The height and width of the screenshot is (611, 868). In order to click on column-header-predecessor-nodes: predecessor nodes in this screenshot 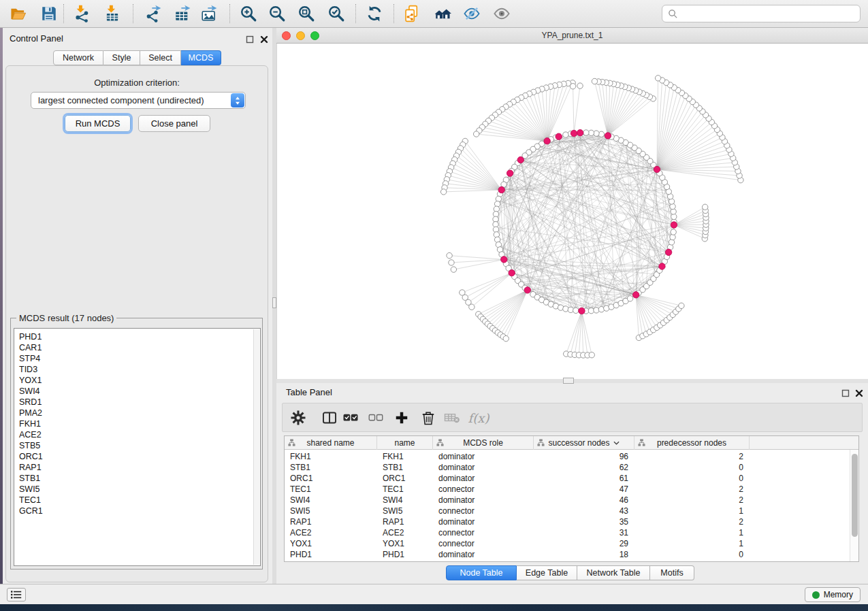, I will do `click(692, 443)`.